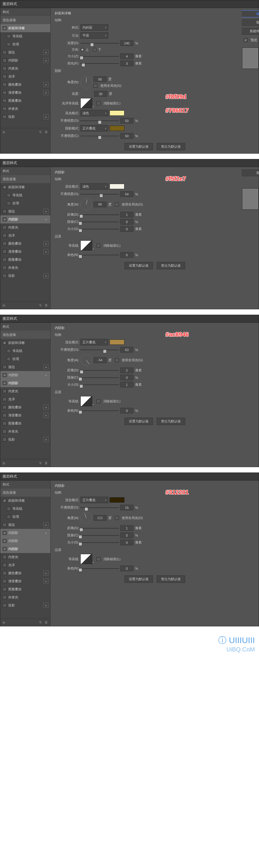 The height and width of the screenshot is (868, 259). What do you see at coordinates (40, 132) in the screenshot?
I see `up-down-icon: ⇅` at bounding box center [40, 132].